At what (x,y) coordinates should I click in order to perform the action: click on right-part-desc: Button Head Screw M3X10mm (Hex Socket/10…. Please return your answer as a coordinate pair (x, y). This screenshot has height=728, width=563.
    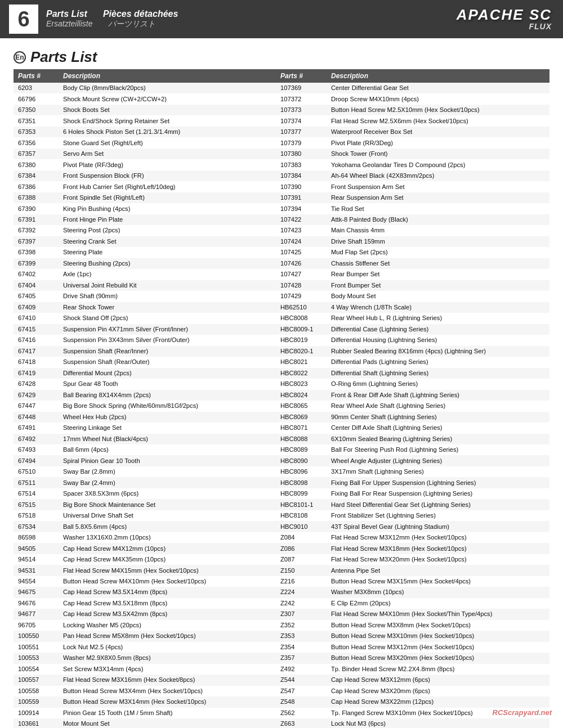
    Looking at the image, I should click on (438, 636).